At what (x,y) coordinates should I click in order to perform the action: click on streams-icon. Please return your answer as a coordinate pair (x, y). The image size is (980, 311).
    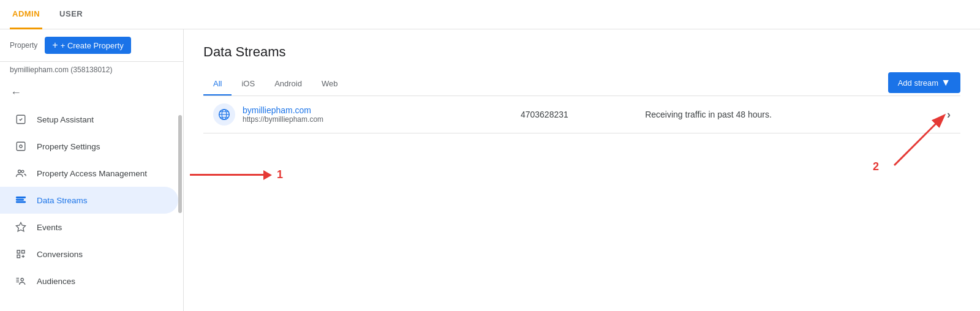
    Looking at the image, I should click on (21, 200).